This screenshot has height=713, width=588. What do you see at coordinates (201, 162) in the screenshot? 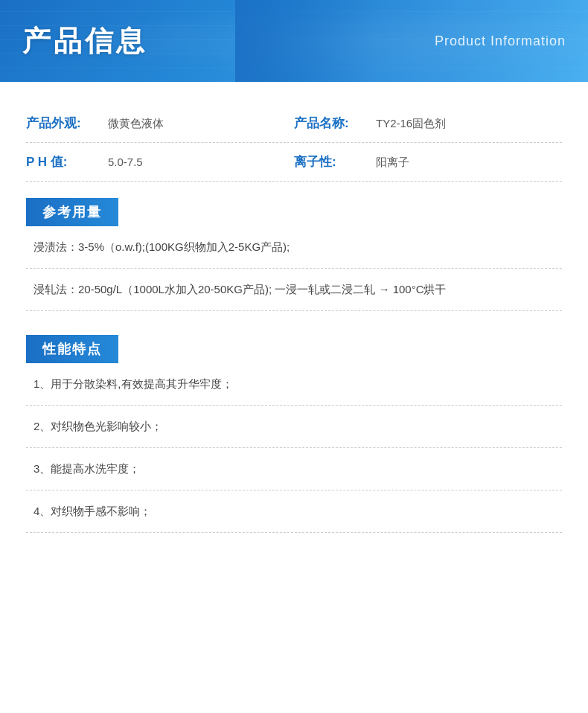
I see `ph-value: 5.0-7.5` at bounding box center [201, 162].